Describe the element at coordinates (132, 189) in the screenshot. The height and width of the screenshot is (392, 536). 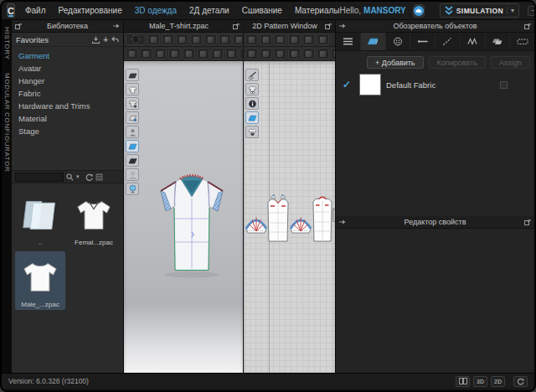
I see `show-environment-icon` at that location.